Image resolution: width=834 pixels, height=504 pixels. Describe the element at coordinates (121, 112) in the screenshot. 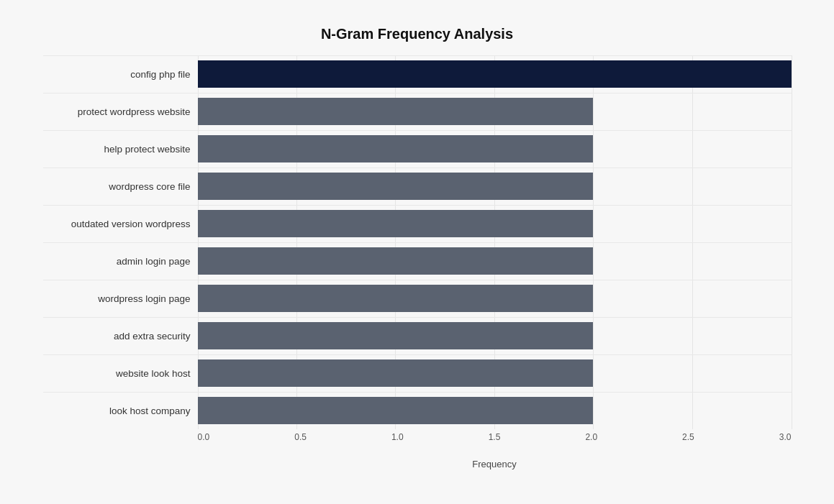

I see `bar-label: protect wordpress website` at that location.